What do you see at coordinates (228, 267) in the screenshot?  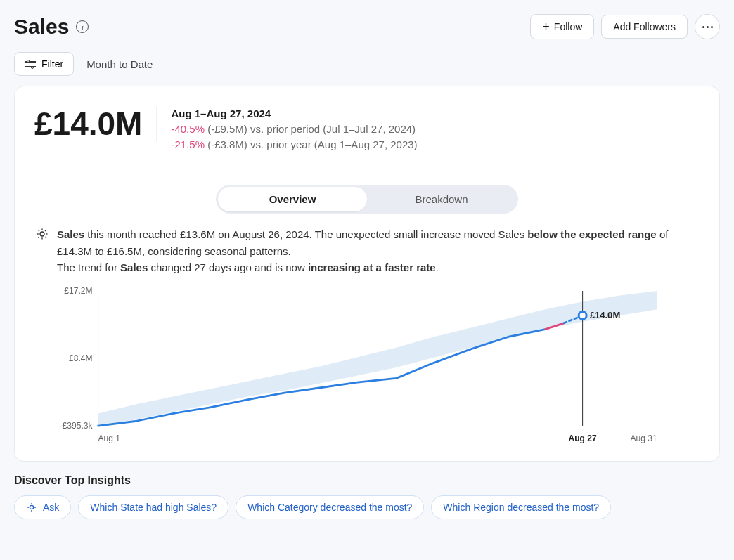 I see `insight-2-c: changed 27 days ago and is now` at bounding box center [228, 267].